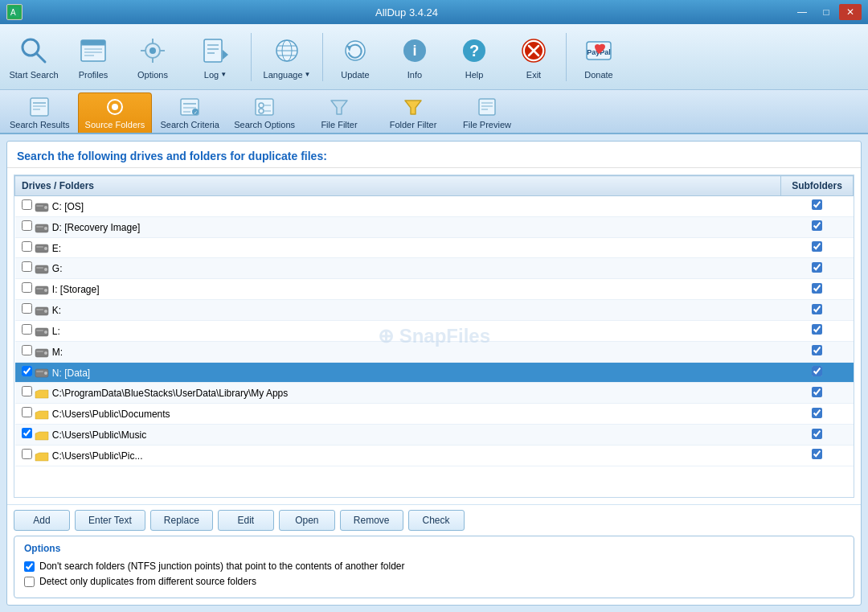 The height and width of the screenshot is (612, 868). Describe the element at coordinates (434, 248) in the screenshot. I see `table-row: E:` at that location.